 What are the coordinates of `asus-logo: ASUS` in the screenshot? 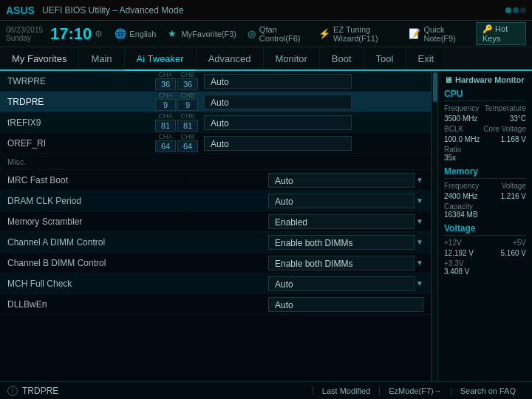 It's located at (21, 10).